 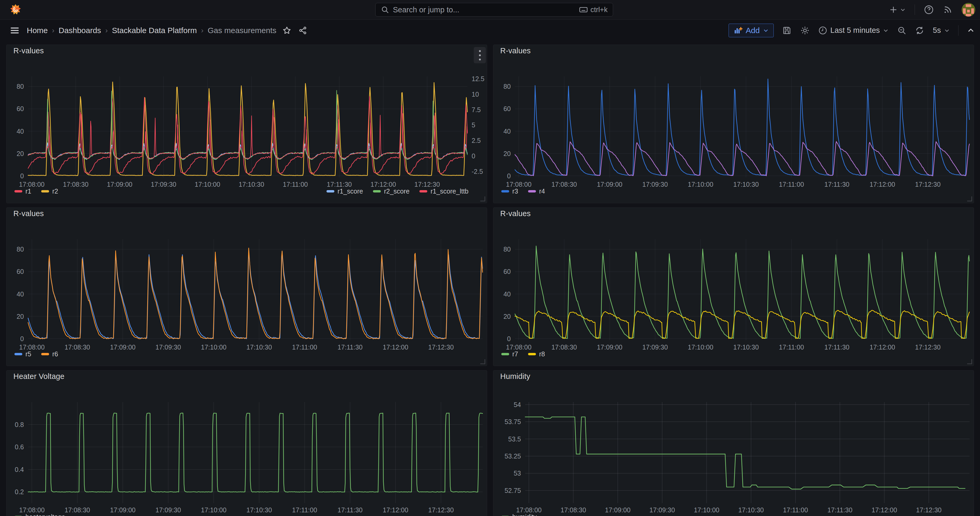 What do you see at coordinates (287, 30) in the screenshot?
I see `favorite-star-icon` at bounding box center [287, 30].